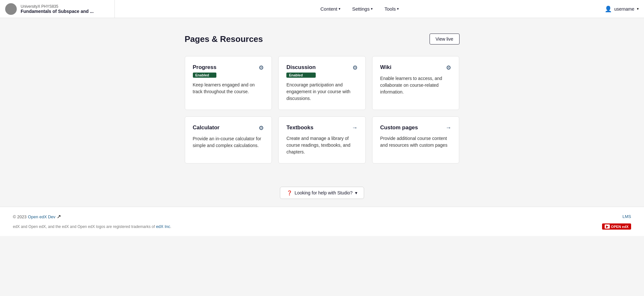 The image size is (644, 296). What do you see at coordinates (205, 75) in the screenshot?
I see `progress-enabled-badge: Enabled` at bounding box center [205, 75].